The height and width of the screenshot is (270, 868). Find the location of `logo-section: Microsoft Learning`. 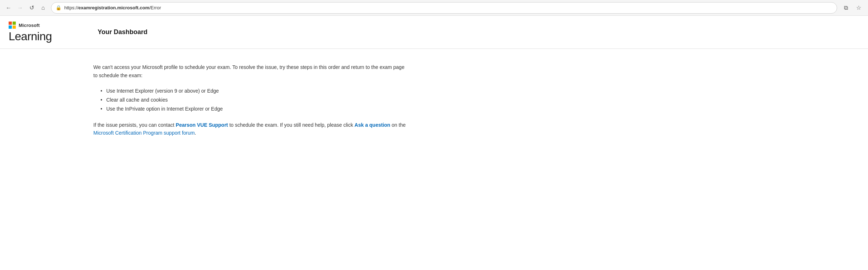

logo-section: Microsoft Learning is located at coordinates (43, 32).